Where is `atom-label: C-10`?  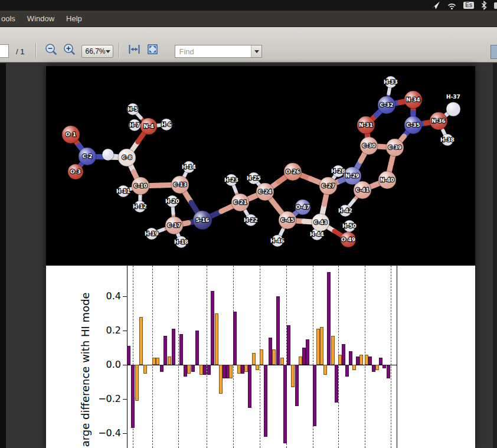 atom-label: C-10 is located at coordinates (140, 186).